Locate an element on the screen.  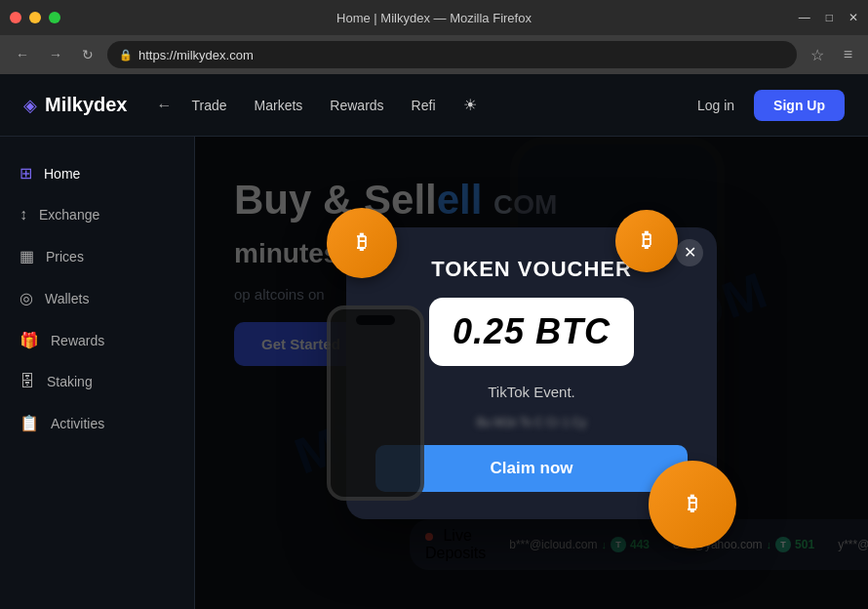
modal-phone-decoration is located at coordinates (375, 403).